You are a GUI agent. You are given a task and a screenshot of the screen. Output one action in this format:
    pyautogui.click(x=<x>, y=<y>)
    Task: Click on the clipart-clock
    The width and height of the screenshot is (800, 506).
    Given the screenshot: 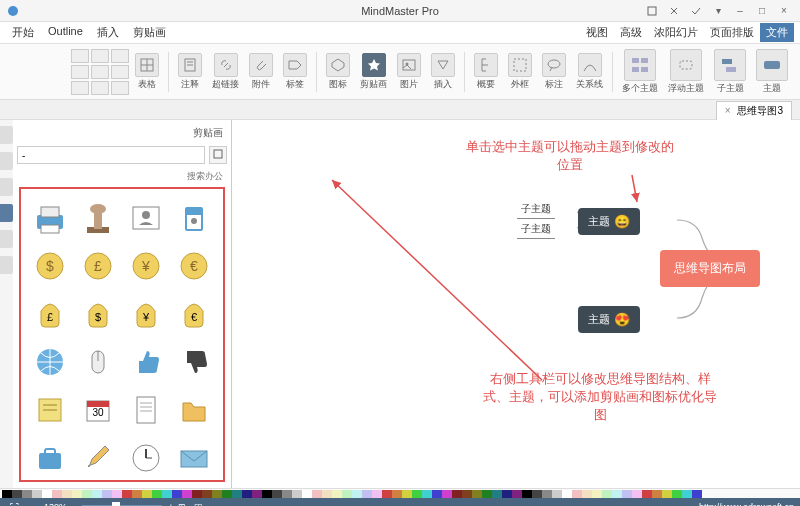 What is the action you would take?
    pyautogui.click(x=146, y=458)
    